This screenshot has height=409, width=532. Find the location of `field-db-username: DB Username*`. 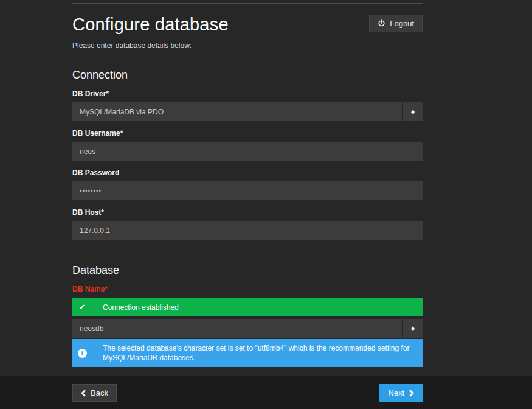

field-db-username: DB Username* is located at coordinates (247, 145).